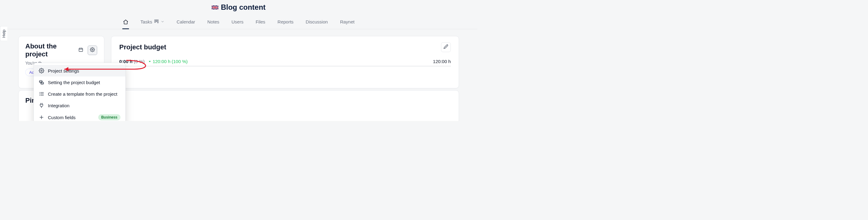 This screenshot has width=868, height=220. Describe the element at coordinates (41, 82) in the screenshot. I see `coins-icon` at that location.